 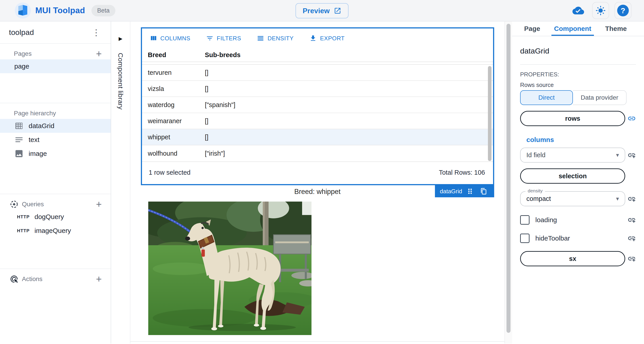 What do you see at coordinates (99, 54) in the screenshot?
I see `add-page-button: +` at bounding box center [99, 54].